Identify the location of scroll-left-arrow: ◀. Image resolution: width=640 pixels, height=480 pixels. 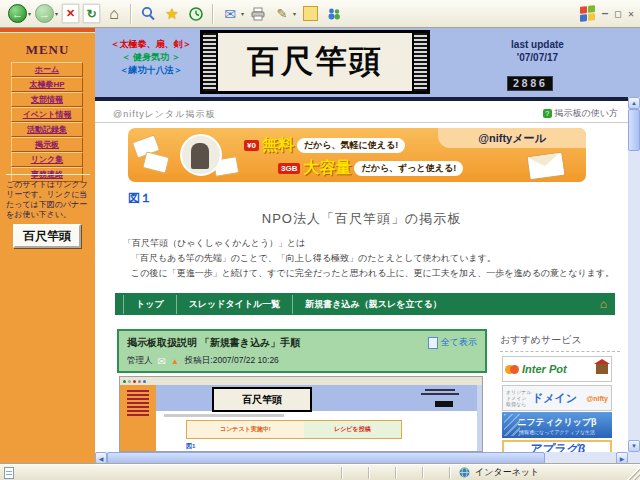
(101, 458).